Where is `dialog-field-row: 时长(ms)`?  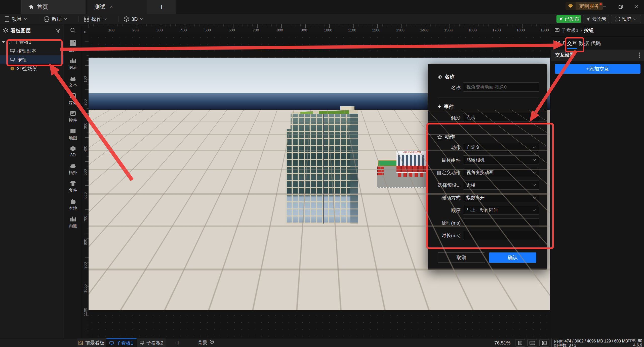 dialog-field-row: 时长(ms) is located at coordinates (488, 235).